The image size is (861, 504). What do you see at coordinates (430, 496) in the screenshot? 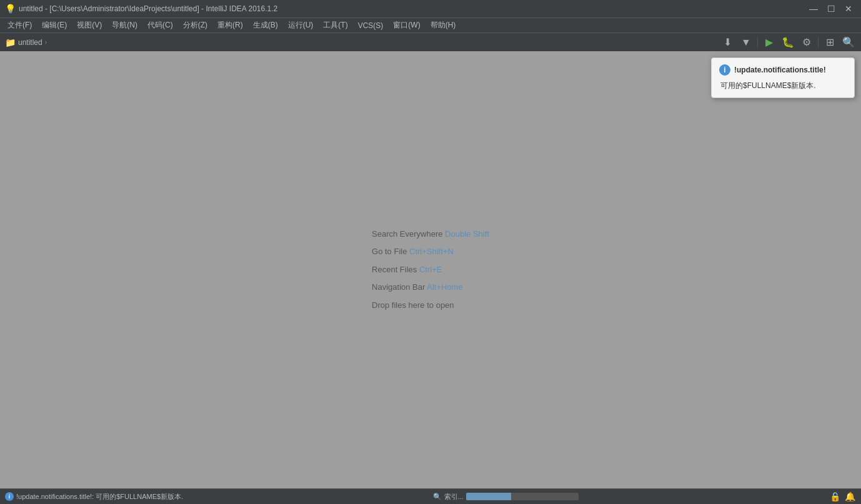
I see `status-bar: i !update.notifications.title!: 可用的$FULL…` at bounding box center [430, 496].